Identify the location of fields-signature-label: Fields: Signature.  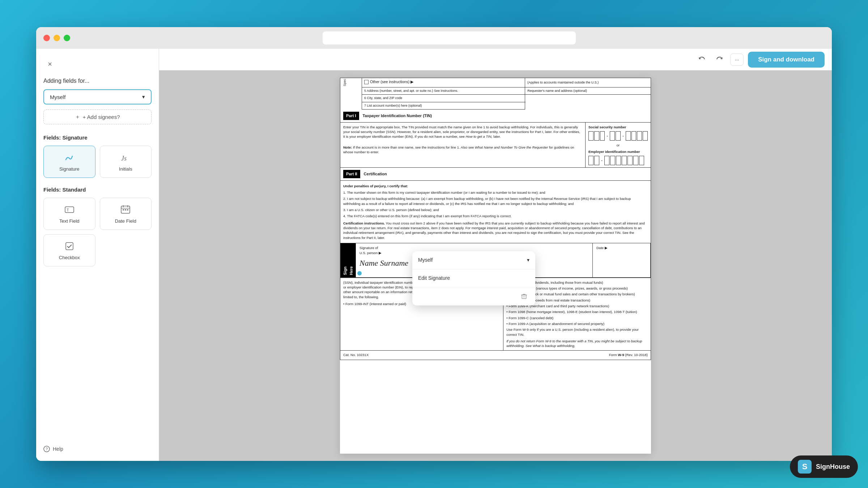
(98, 137).